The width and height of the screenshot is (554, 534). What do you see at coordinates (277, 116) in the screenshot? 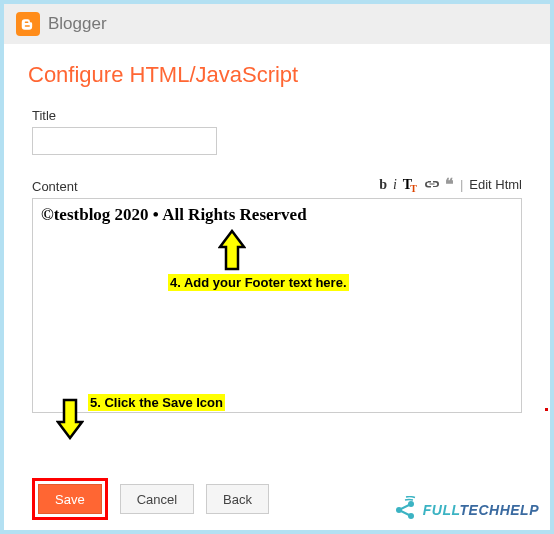
I see `title-label: Title` at bounding box center [277, 116].